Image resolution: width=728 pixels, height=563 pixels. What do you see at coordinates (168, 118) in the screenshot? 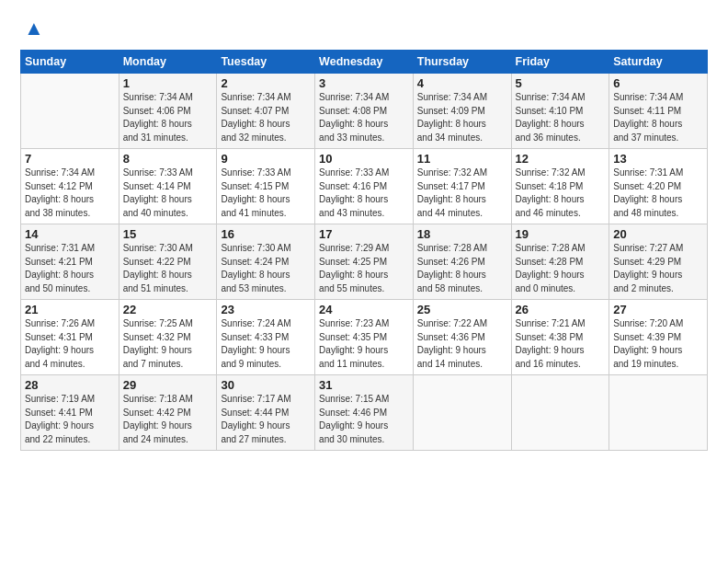
I see `day-info: Sunrise: 7:34 AMSunset: 4:06 PMDaylight:…` at bounding box center [168, 118].